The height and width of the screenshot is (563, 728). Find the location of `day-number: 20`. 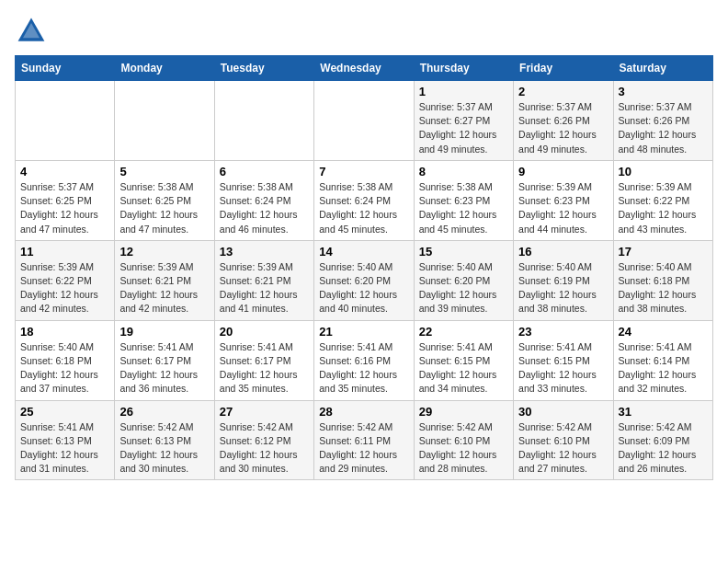

day-number: 20 is located at coordinates (265, 331).